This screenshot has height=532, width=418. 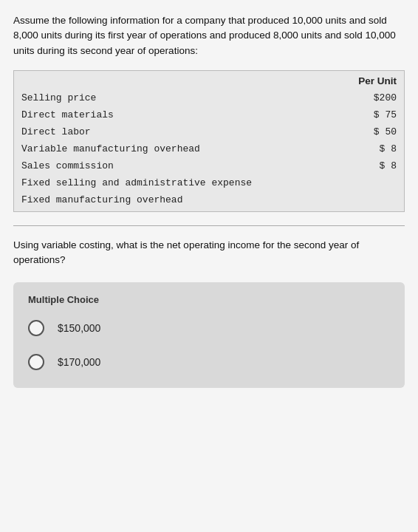 I want to click on row-value-selling-price: $200, so click(x=355, y=98).